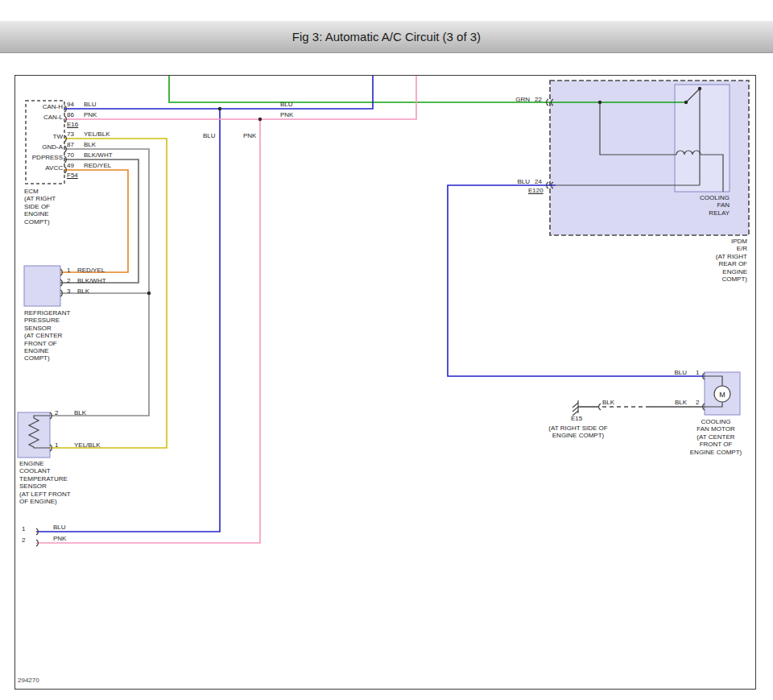 The image size is (773, 700). I want to click on ecm-pin-number: 87, so click(71, 145).